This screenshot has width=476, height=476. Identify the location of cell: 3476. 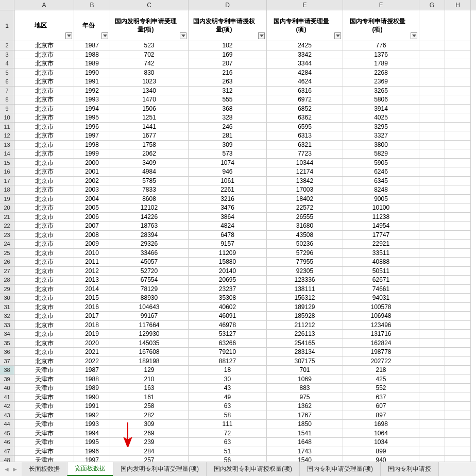
(228, 208).